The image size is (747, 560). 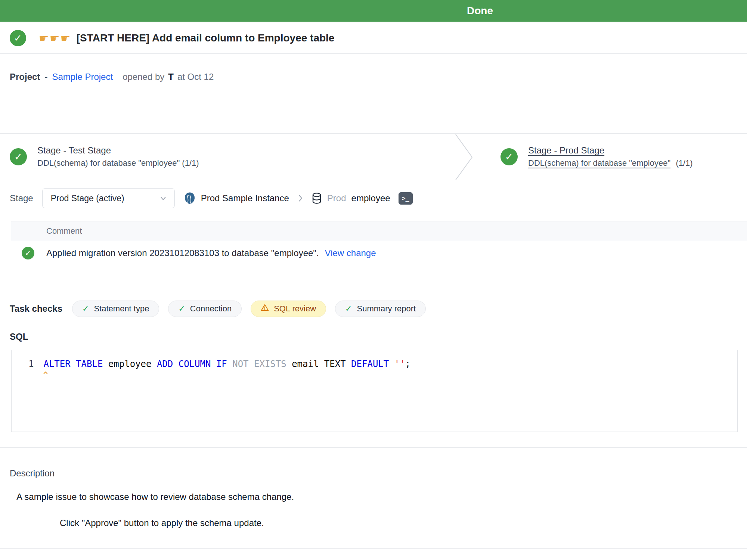 What do you see at coordinates (599, 163) in the screenshot?
I see `stage-prod-subtitle-link: DDL(schema) for database "employee"` at bounding box center [599, 163].